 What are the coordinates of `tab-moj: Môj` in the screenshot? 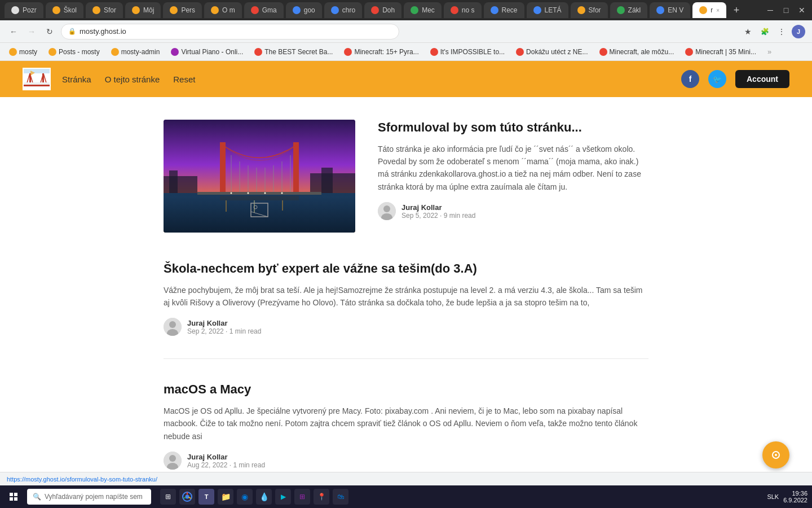 It's located at (143, 10).